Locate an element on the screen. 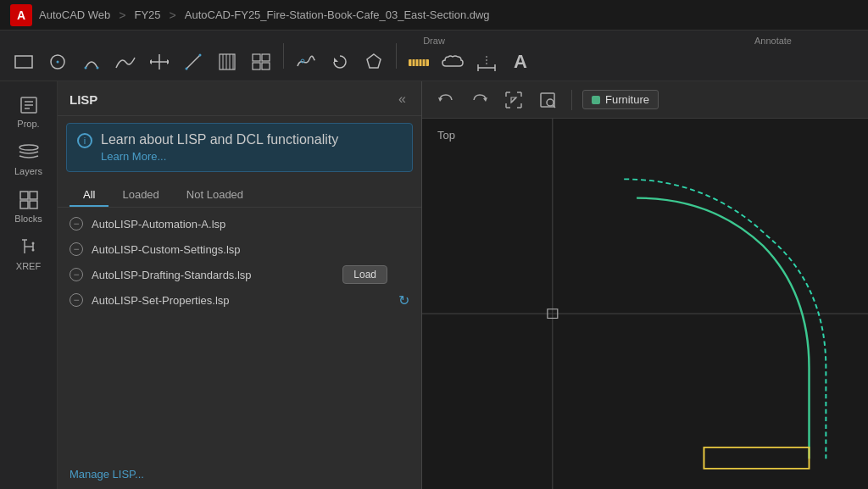  properties-icon is located at coordinates (29, 105).